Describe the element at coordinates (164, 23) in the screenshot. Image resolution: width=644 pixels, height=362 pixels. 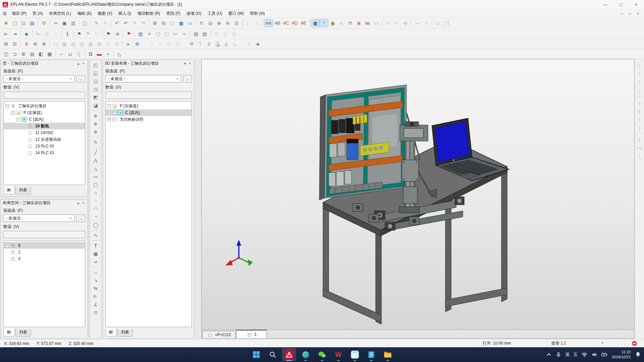
I see `page-properties-icon: ⊟` at that location.